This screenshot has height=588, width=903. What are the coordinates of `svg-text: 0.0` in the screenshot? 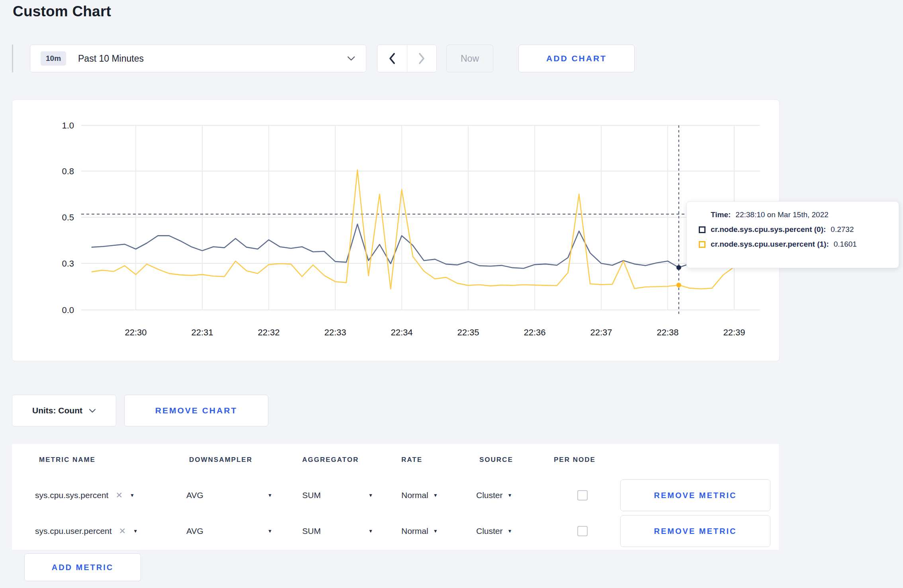 It's located at (68, 310).